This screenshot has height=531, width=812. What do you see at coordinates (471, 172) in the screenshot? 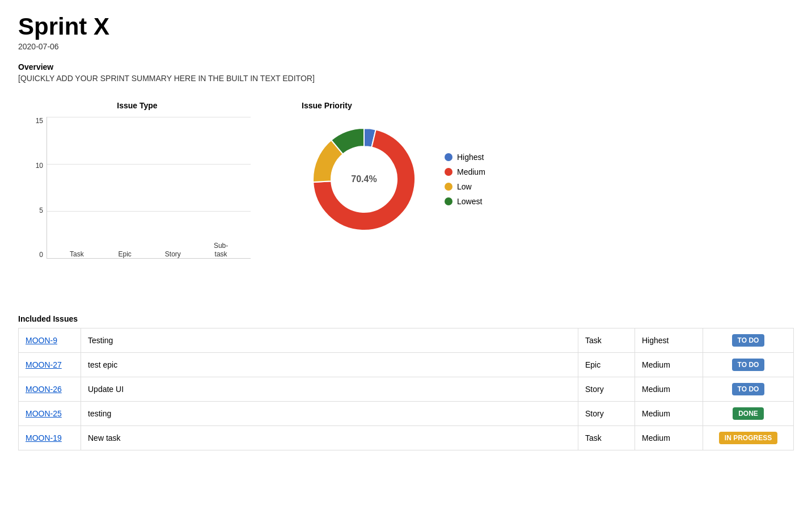
I see `legend-label: Medium` at bounding box center [471, 172].